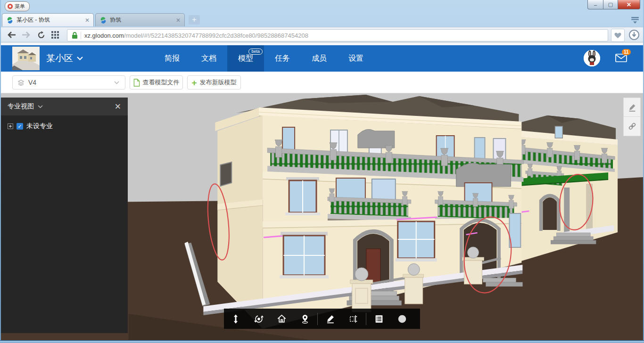 The width and height of the screenshot is (644, 343). Describe the element at coordinates (322, 82) in the screenshot. I see `model-toolbar: V4 查看模型文件 + 发布新版模型` at that location.